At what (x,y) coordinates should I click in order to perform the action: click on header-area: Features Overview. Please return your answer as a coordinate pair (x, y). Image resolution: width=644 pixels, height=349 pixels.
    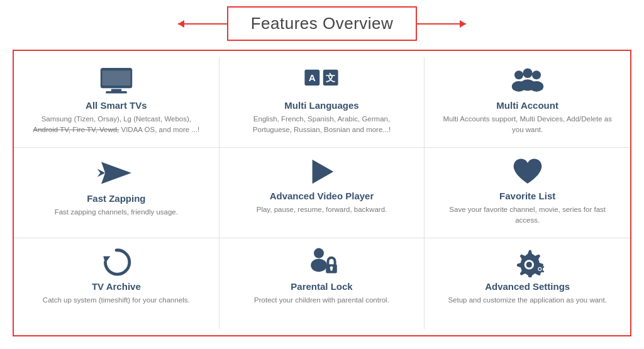
    Looking at the image, I should click on (322, 24).